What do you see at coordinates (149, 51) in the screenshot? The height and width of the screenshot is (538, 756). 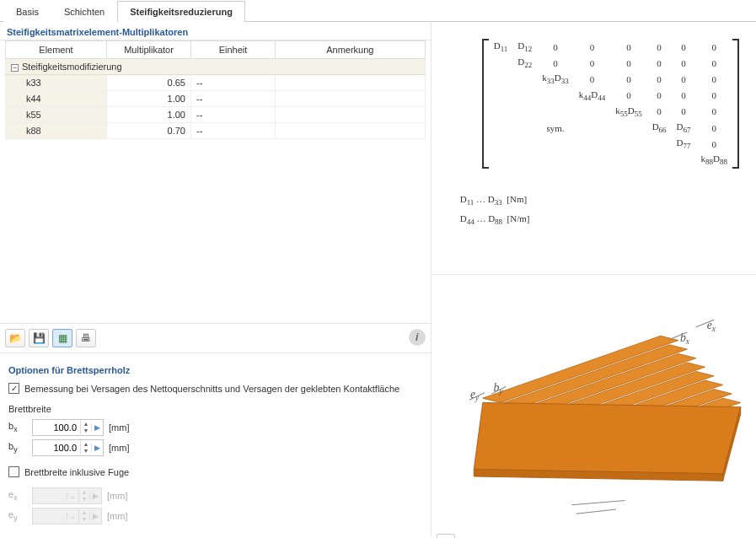 I see `col-multiplikator: Multiplikator` at bounding box center [149, 51].